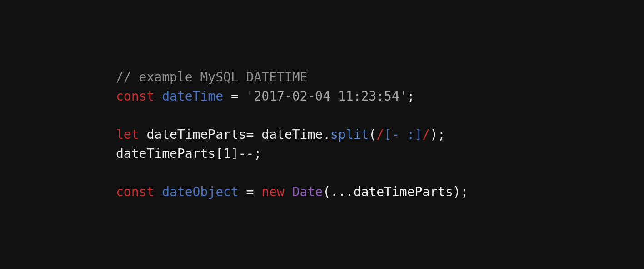  I want to click on identifier: dateObject, so click(200, 192).